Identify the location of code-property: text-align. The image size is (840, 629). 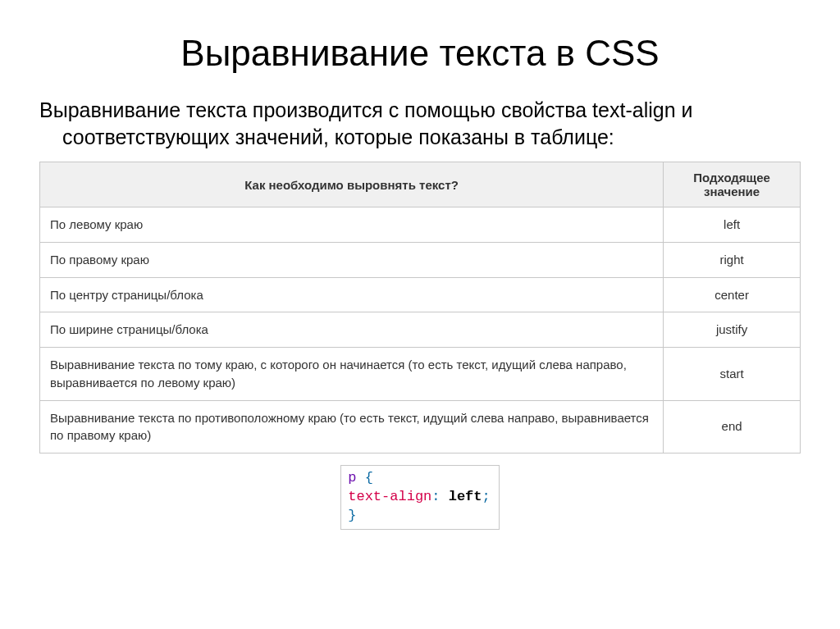
(390, 497).